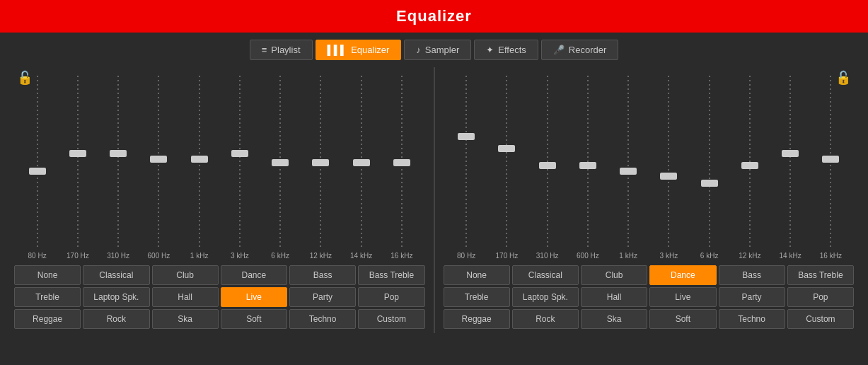 This screenshot has height=365, width=868. Describe the element at coordinates (159, 256) in the screenshot. I see `slider-freq-label: 600 Hz` at that location.